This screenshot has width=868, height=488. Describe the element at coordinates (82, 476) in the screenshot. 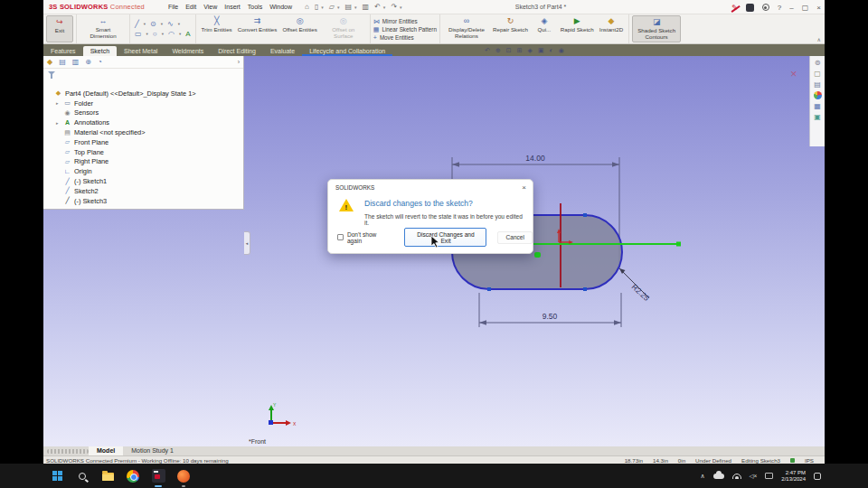

I see `search-button` at that location.